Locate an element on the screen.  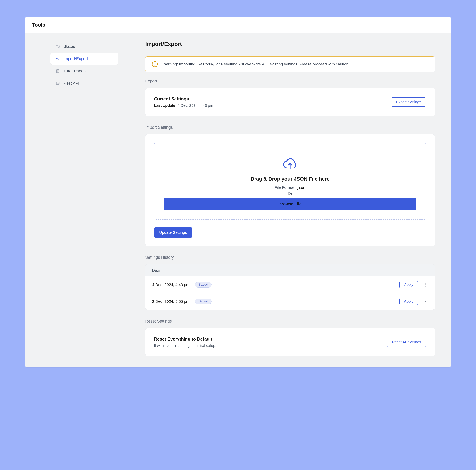
sidebar-item-import-export: Import/Export is located at coordinates (84, 59).